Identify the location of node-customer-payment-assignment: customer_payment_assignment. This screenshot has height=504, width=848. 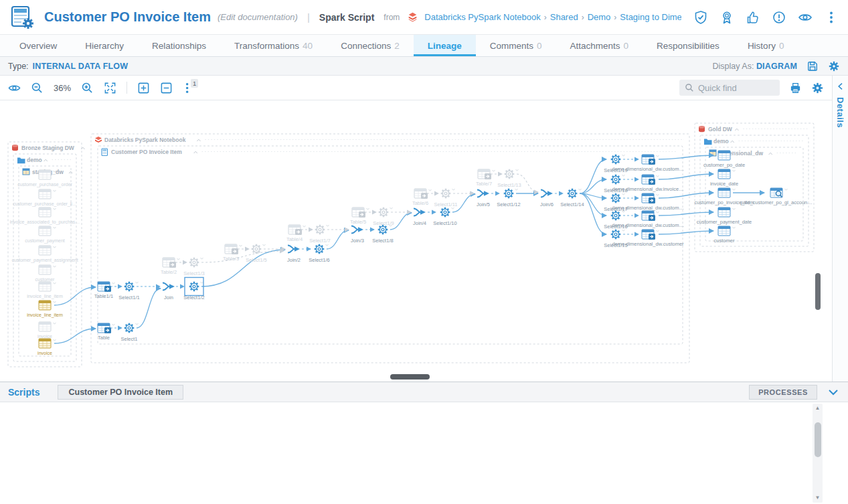
(44, 254).